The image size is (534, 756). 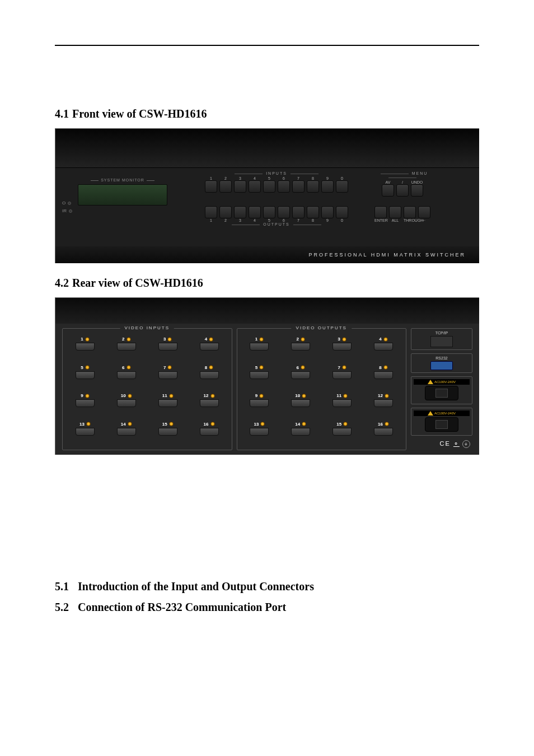 What do you see at coordinates (430, 413) in the screenshot?
I see `warning-icon` at bounding box center [430, 413].